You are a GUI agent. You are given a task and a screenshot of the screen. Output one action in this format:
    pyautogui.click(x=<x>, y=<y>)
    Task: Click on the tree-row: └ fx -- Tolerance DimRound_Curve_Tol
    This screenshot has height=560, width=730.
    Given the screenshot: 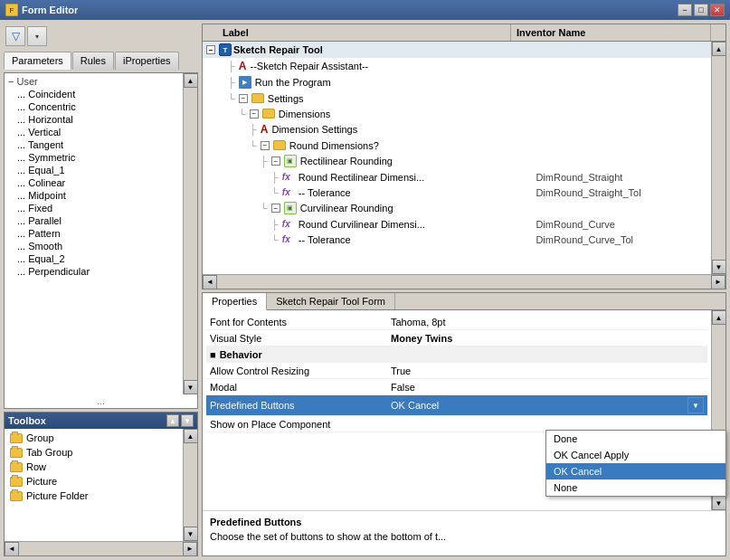 What is the action you would take?
    pyautogui.click(x=457, y=239)
    